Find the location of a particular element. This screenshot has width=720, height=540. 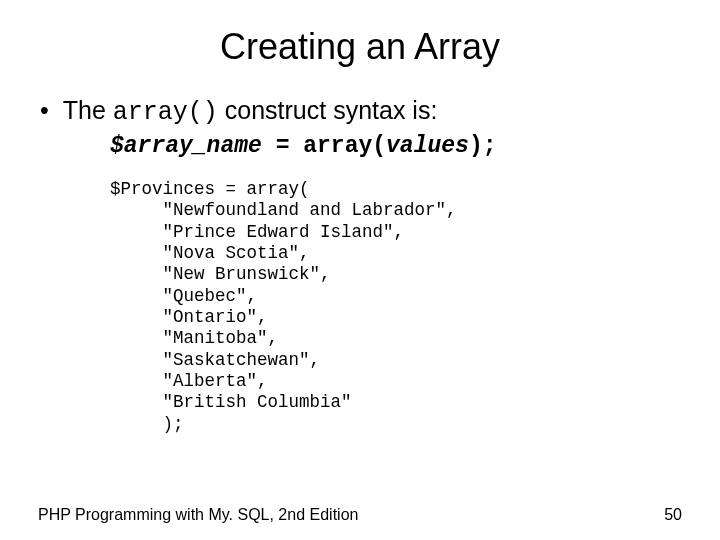

footer-left: PHP Programming with My. SQL, 2nd Editio… is located at coordinates (198, 515).